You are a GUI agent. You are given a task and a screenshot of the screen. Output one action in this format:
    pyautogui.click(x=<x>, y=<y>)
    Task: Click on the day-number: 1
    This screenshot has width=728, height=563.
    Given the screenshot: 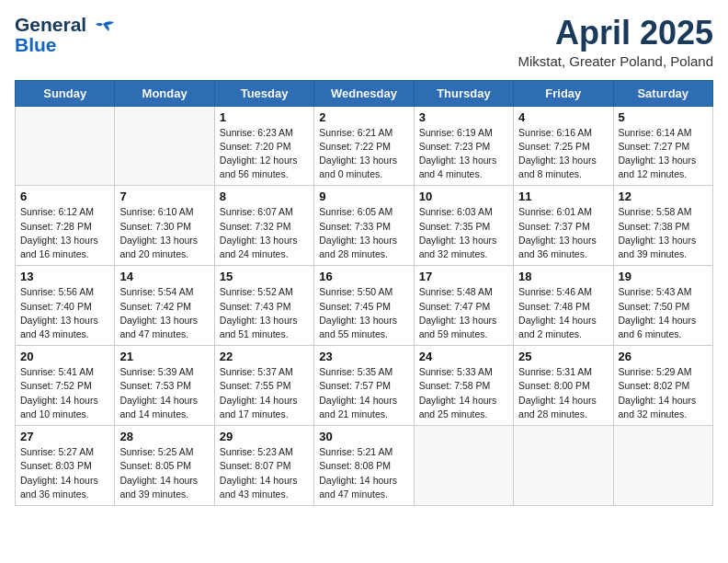 What is the action you would take?
    pyautogui.click(x=265, y=118)
    